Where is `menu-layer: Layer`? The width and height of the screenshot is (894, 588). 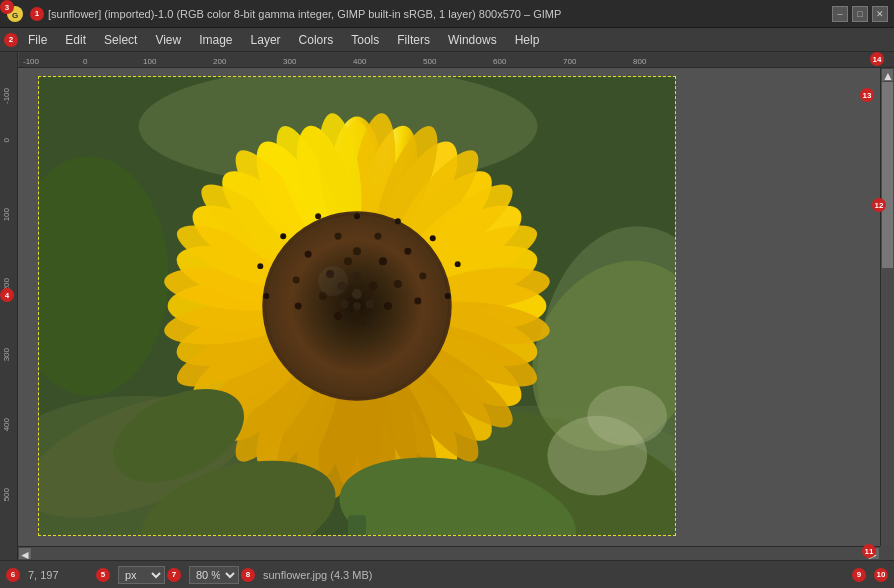 menu-layer: Layer is located at coordinates (266, 40).